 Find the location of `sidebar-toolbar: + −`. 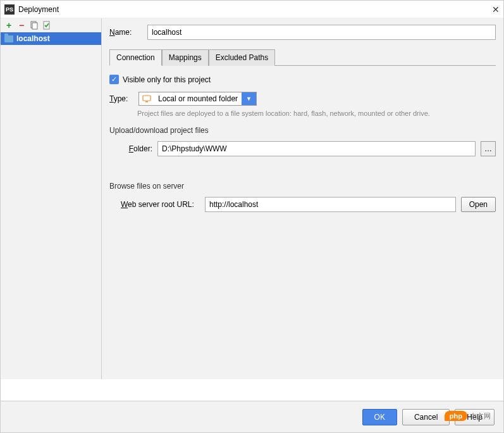

sidebar-toolbar: + − is located at coordinates (51, 25).